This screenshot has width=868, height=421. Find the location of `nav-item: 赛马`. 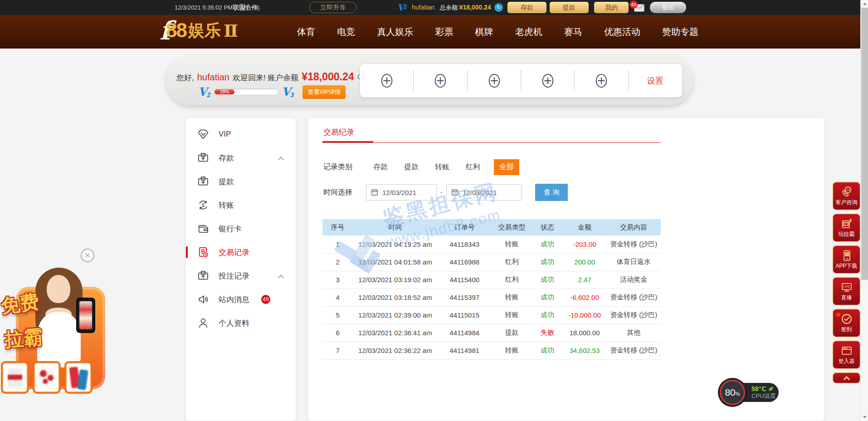

nav-item: 赛马 is located at coordinates (573, 32).